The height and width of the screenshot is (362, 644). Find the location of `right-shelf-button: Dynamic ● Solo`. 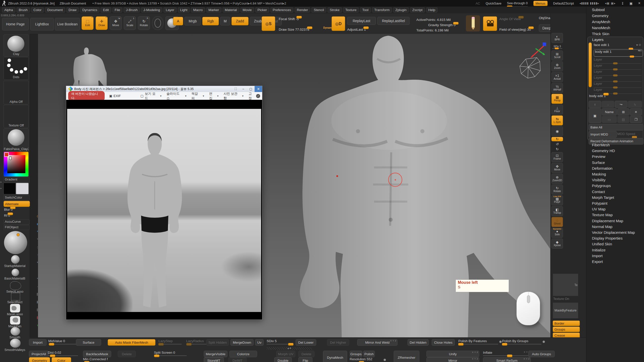

right-shelf-button: Dynamic ● Solo is located at coordinates (557, 233).